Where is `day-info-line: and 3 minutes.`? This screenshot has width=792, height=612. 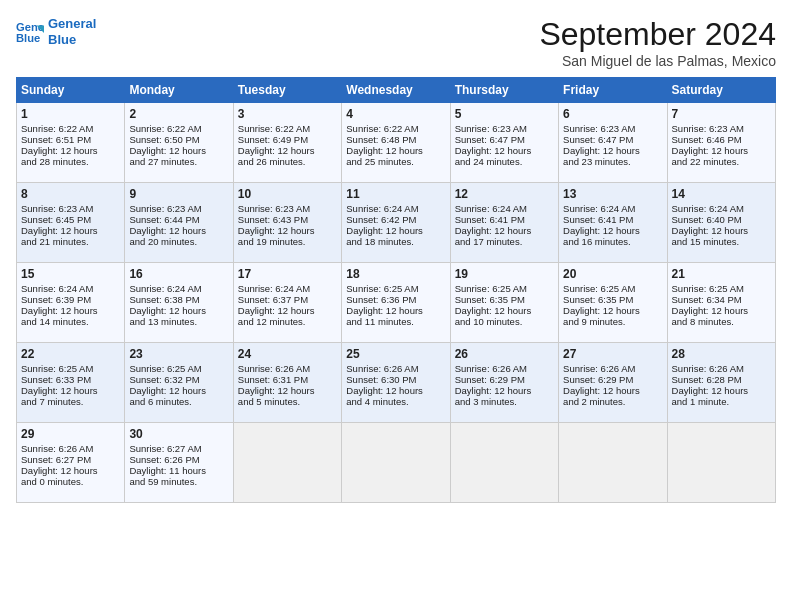 day-info-line: and 3 minutes. is located at coordinates (504, 402).